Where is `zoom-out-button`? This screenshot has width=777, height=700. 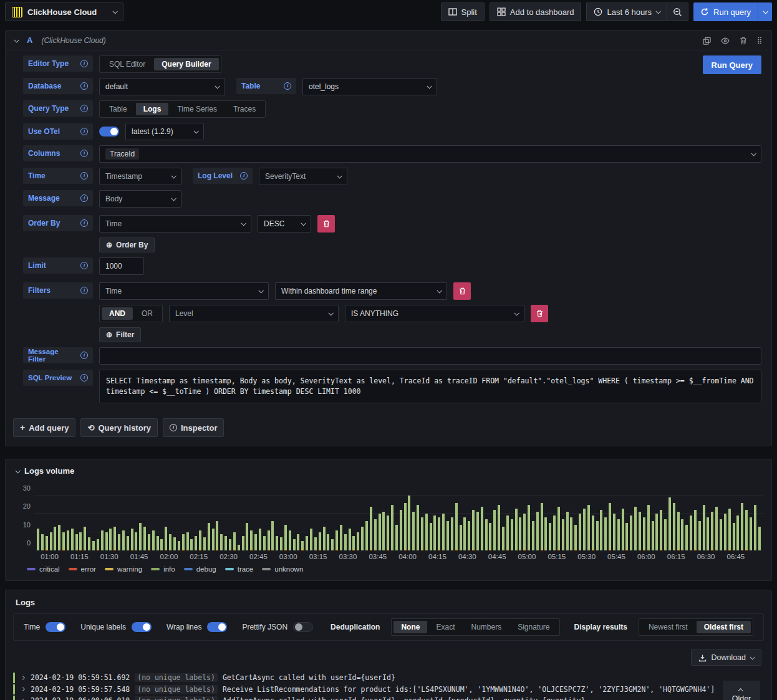 zoom-out-button is located at coordinates (677, 12).